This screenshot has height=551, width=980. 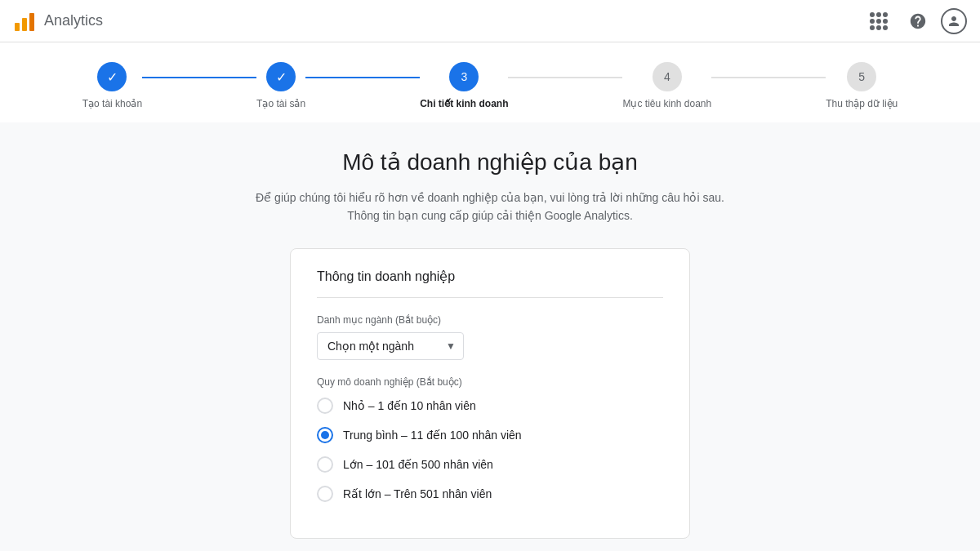 What do you see at coordinates (490, 82) in the screenshot?
I see `stepper-container: ✓ Tạo tài khoản ✓ Tạo tài sản 3 Chi tiết…` at bounding box center [490, 82].